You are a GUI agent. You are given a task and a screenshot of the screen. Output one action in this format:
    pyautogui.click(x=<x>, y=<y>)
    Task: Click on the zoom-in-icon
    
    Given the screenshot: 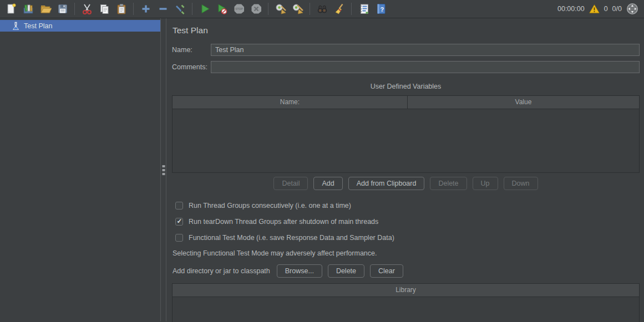 What is the action you would take?
    pyautogui.click(x=145, y=9)
    